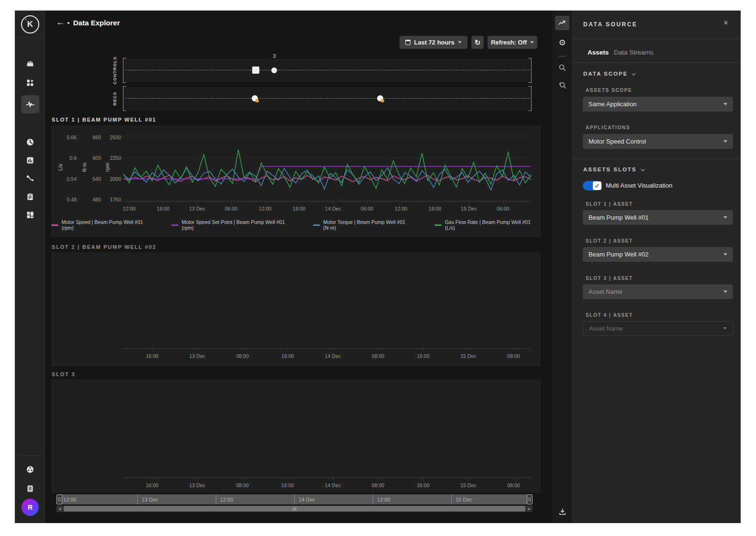 The width and height of the screenshot is (756, 536). What do you see at coordinates (530, 70) in the screenshot?
I see `track-bracket-right` at bounding box center [530, 70].